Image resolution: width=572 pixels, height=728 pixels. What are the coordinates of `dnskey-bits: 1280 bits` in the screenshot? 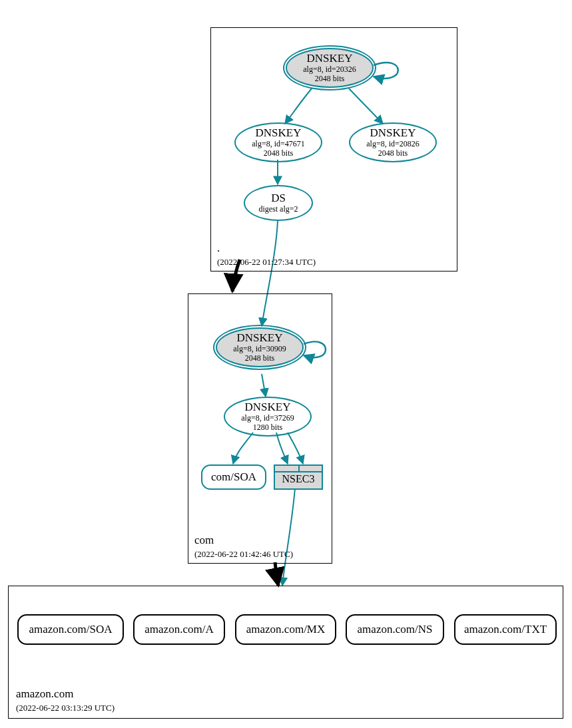 It's located at (268, 428).